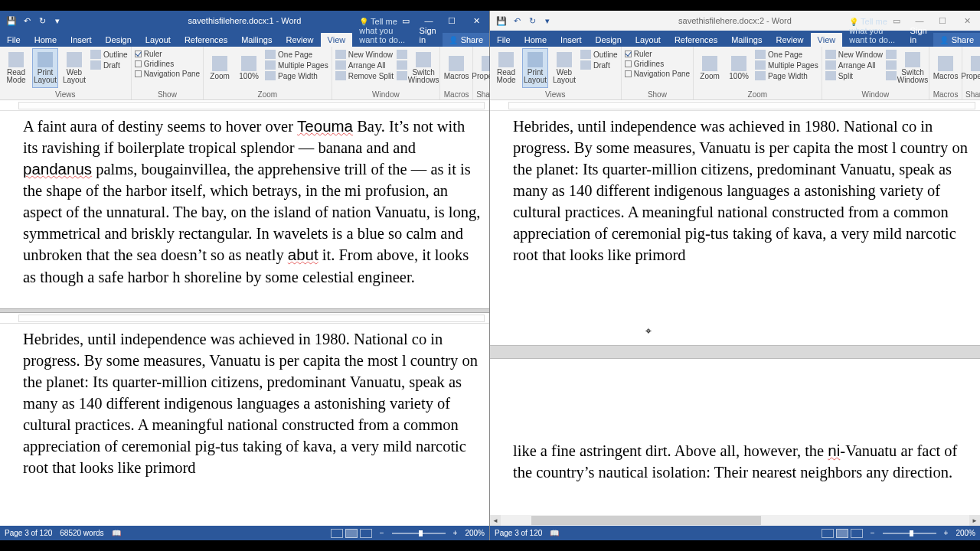 The image size is (980, 551). Describe the element at coordinates (81, 533) in the screenshot. I see `status-words: 68520 words` at that location.